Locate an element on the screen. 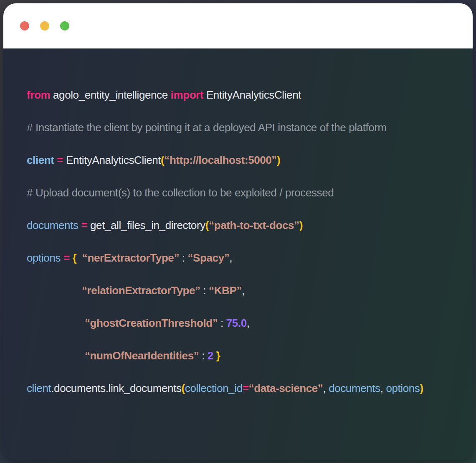 Image resolution: width=476 pixels, height=463 pixels. code-line: from agolo_entity_intelligence import En… is located at coordinates (250, 95).